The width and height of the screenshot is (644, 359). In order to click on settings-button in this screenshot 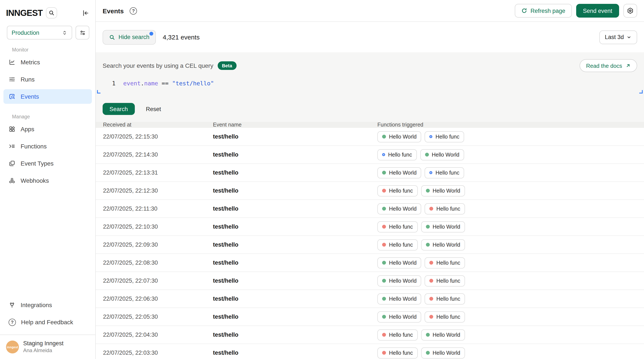, I will do `click(630, 10)`.